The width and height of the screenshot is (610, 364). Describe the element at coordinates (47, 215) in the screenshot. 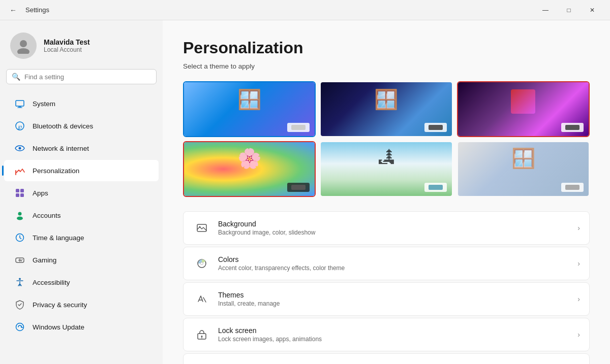

I see `nav-label-accounts: Accounts` at that location.